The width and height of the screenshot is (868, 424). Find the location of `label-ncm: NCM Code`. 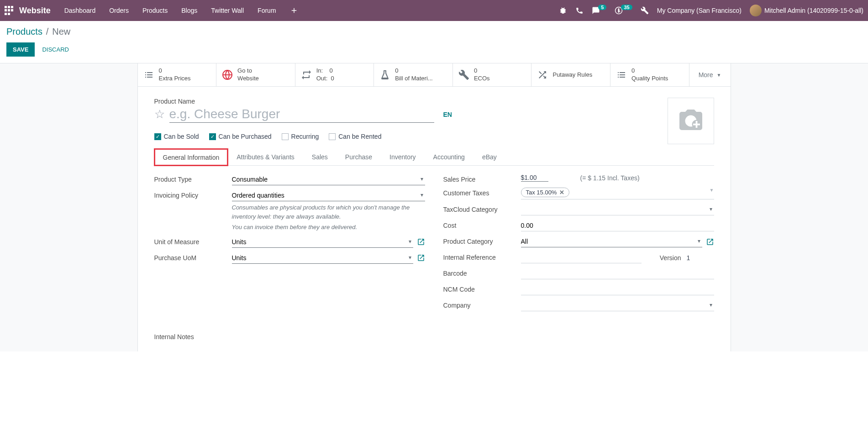

label-ncm: NCM Code is located at coordinates (482, 288).